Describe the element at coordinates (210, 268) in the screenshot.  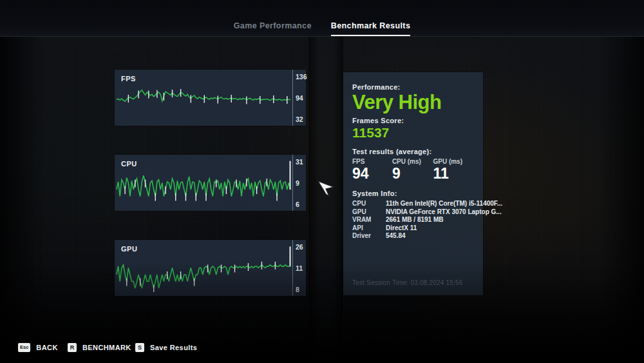
I see `gpu-chart-panel: GPU 26 11 8` at that location.